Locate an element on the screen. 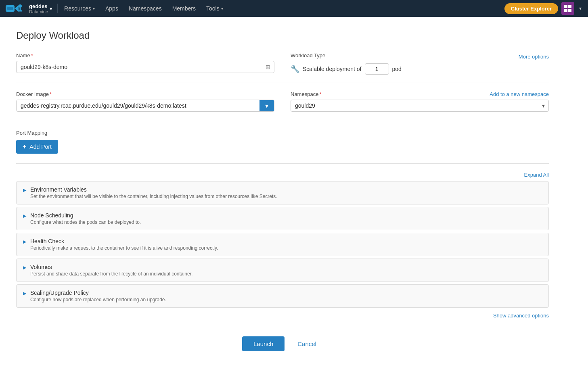 This screenshot has height=365, width=588. scaling-policy-desc: Configure how pods are replaced when per… is located at coordinates (286, 300).